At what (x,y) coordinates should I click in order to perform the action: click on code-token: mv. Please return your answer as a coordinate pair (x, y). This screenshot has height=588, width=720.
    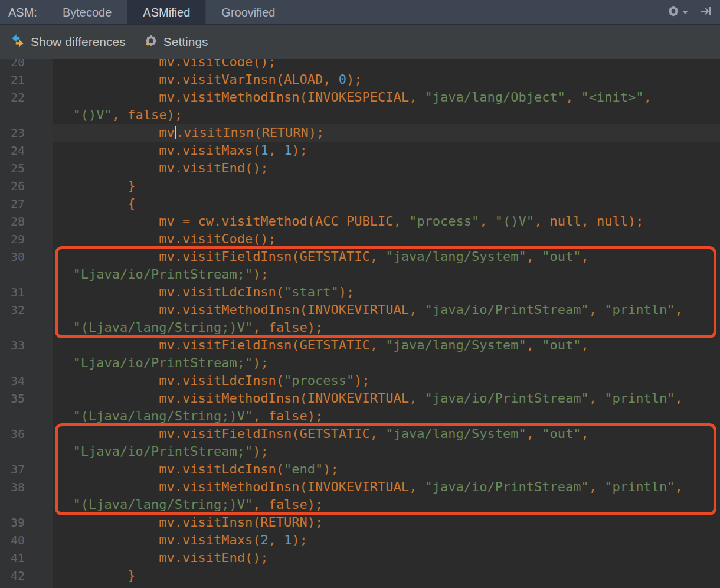
    Looking at the image, I should click on (116, 132).